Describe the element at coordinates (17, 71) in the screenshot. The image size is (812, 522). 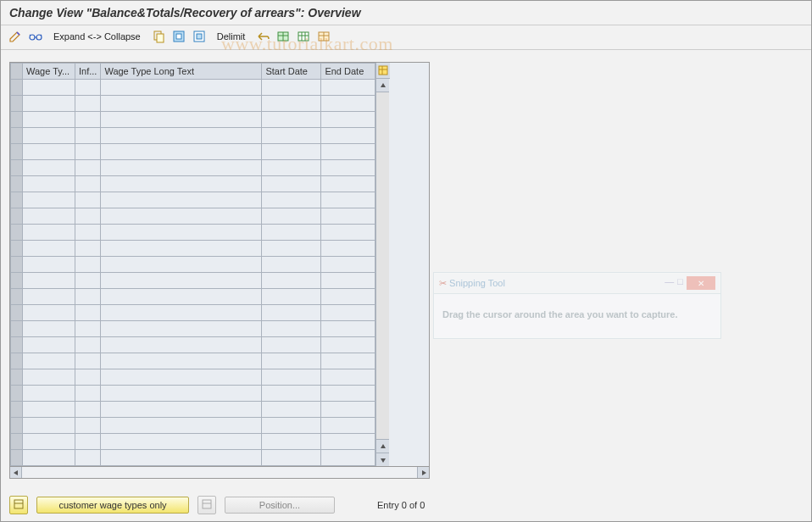
I see `row-selector-header` at that location.